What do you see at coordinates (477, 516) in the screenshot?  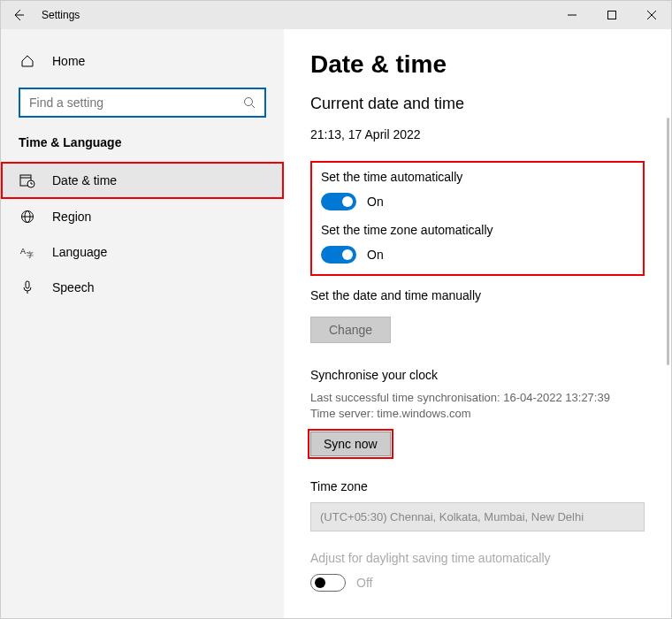 I see `timezone-select: (UTC+05:30) Chennai, Kolkata, Mumbai, Ne…` at bounding box center [477, 516].